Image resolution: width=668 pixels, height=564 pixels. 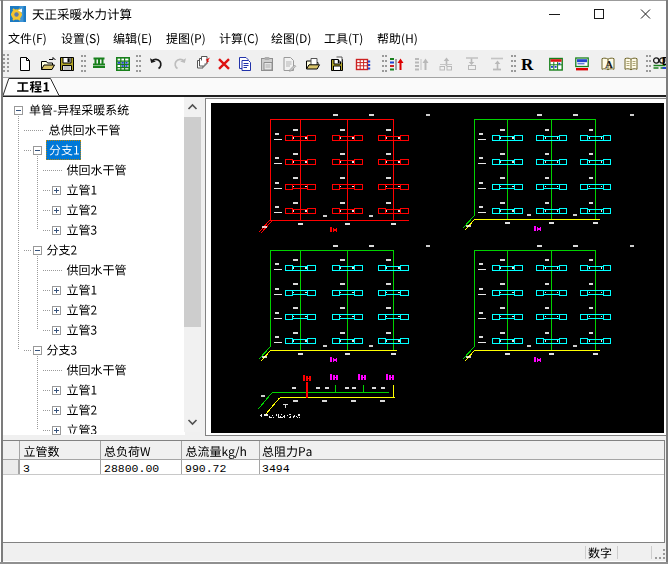 What do you see at coordinates (609, 64) in the screenshot?
I see `svg-text: A` at bounding box center [609, 64].